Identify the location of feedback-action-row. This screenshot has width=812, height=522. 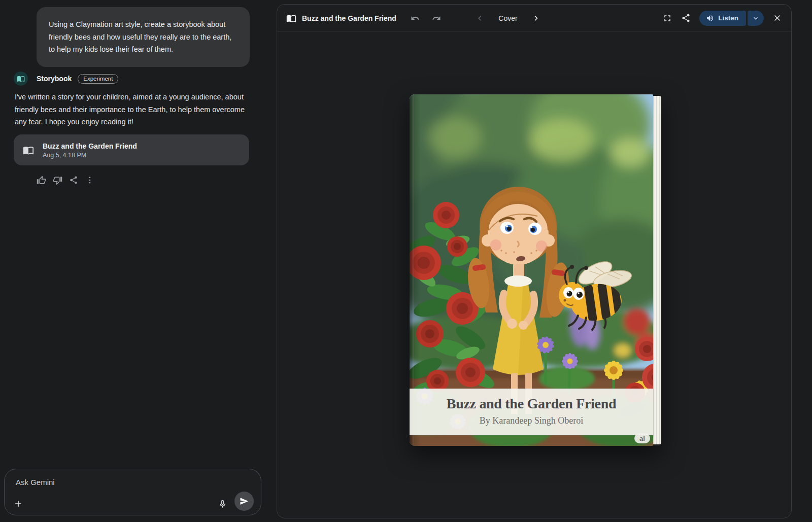
(65, 180).